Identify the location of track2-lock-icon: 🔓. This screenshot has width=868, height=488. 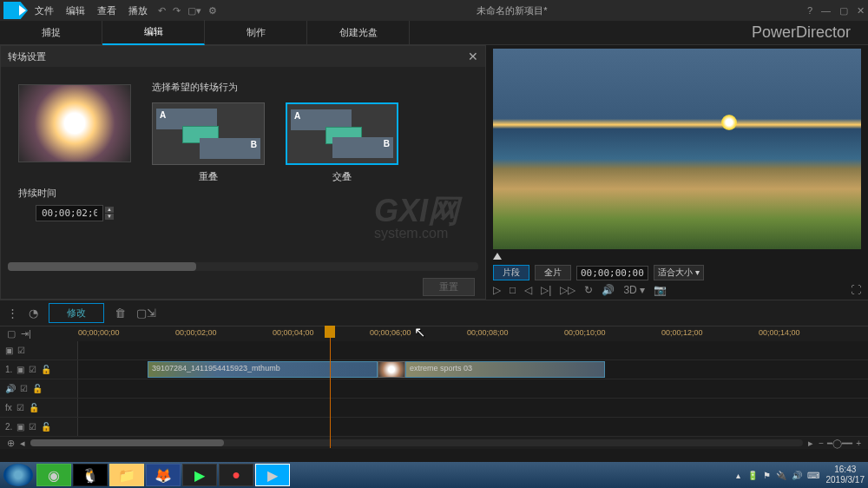
(46, 427).